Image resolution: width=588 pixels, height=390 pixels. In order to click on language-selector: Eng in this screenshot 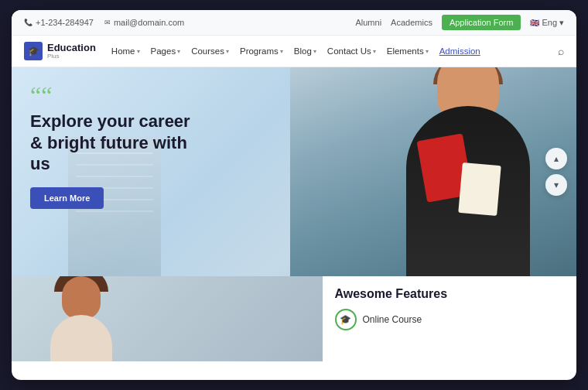, I will do `click(547, 23)`.